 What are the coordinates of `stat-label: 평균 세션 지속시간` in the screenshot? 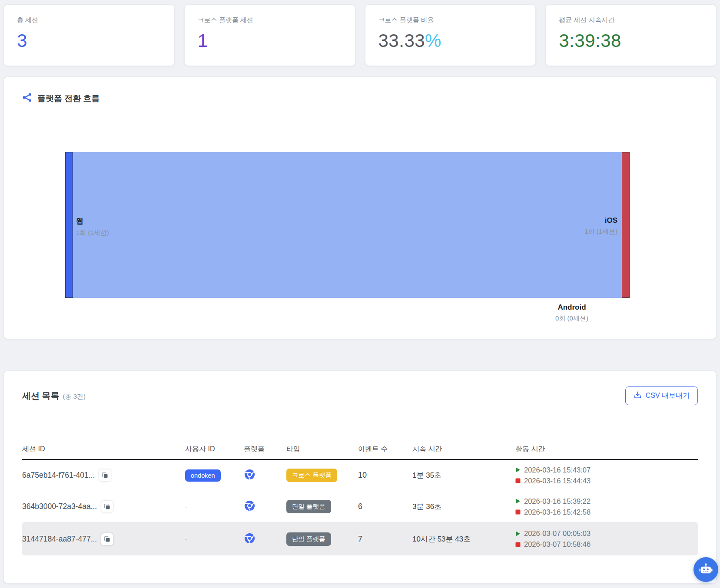 It's located at (631, 20).